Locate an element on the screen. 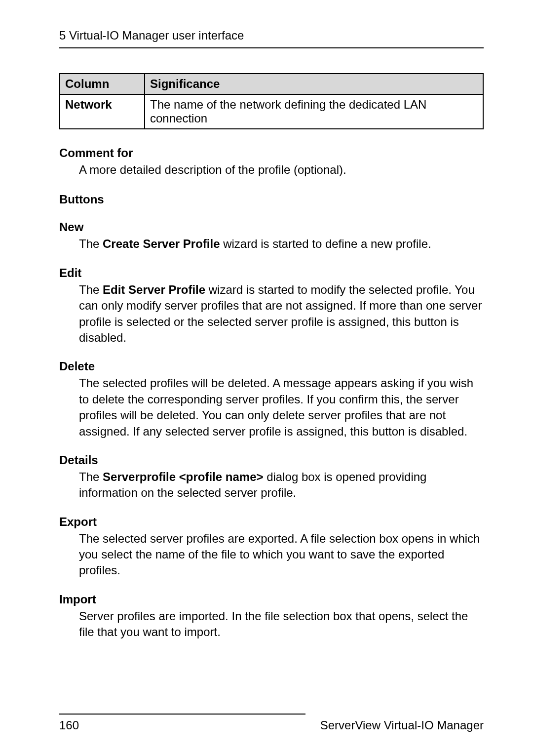  bold-create-server-profile: Create Server Profile is located at coordinates (161, 244).